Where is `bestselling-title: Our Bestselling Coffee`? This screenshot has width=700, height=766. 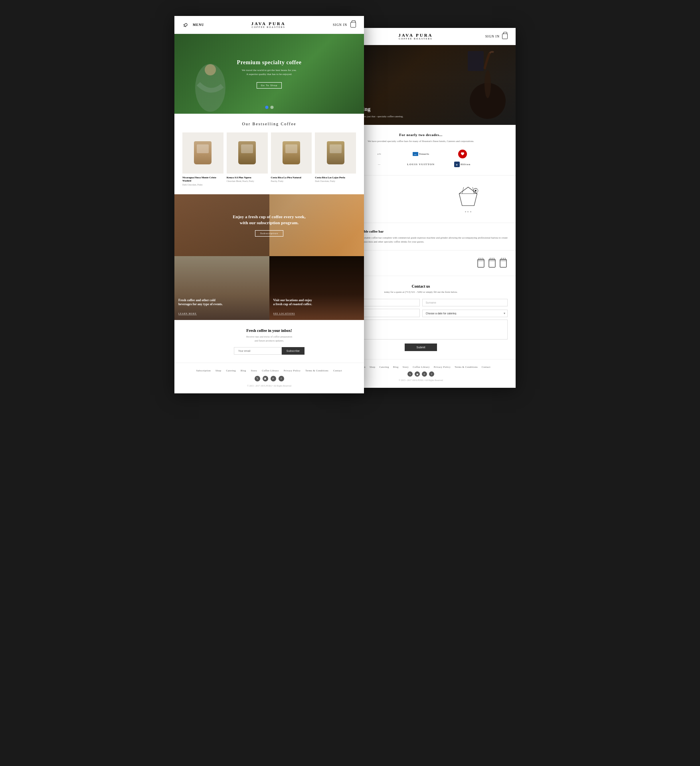 bestselling-title: Our Bestselling Coffee is located at coordinates (269, 124).